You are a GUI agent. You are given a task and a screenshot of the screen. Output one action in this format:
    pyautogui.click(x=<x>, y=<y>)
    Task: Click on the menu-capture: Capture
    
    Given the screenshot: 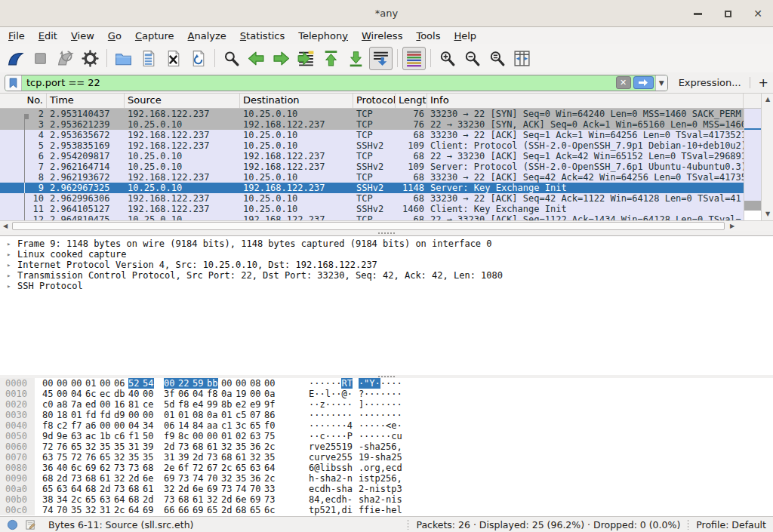 What is the action you would take?
    pyautogui.click(x=155, y=36)
    